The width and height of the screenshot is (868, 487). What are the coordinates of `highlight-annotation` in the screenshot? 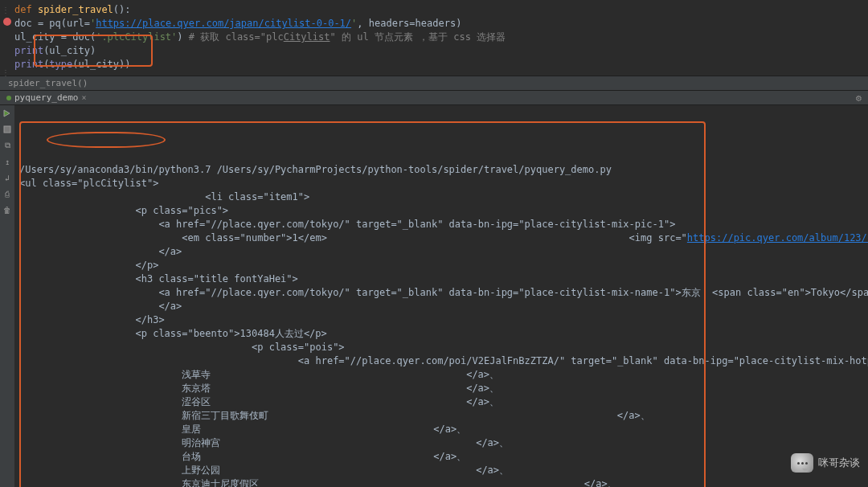 It's located at (106, 140).